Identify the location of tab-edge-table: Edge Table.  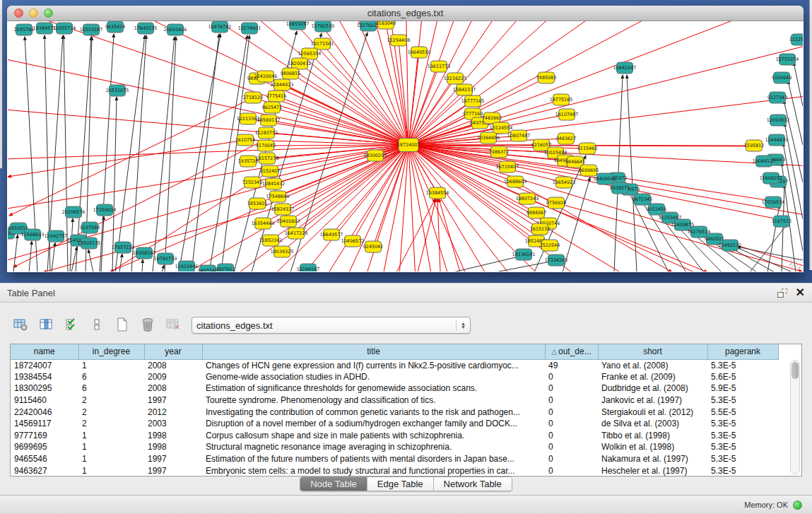
(400, 484).